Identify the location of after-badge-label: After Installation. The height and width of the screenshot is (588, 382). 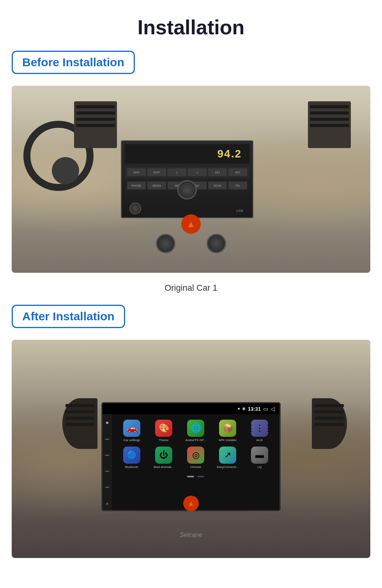
(69, 316).